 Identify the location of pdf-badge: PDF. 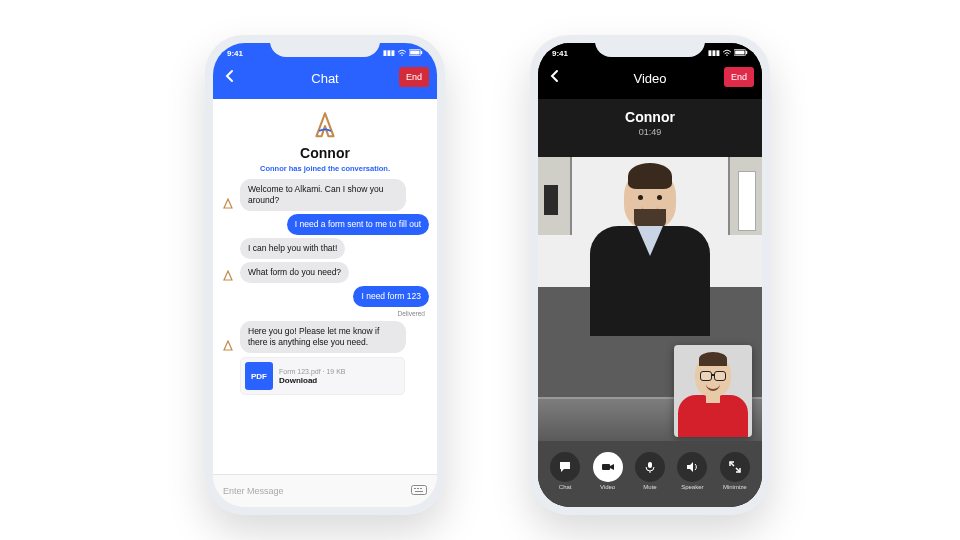
(259, 376).